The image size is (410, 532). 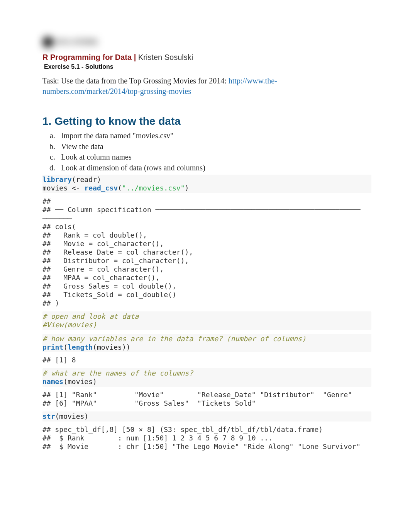 What do you see at coordinates (53, 382) in the screenshot?
I see `fn-names: names` at bounding box center [53, 382].